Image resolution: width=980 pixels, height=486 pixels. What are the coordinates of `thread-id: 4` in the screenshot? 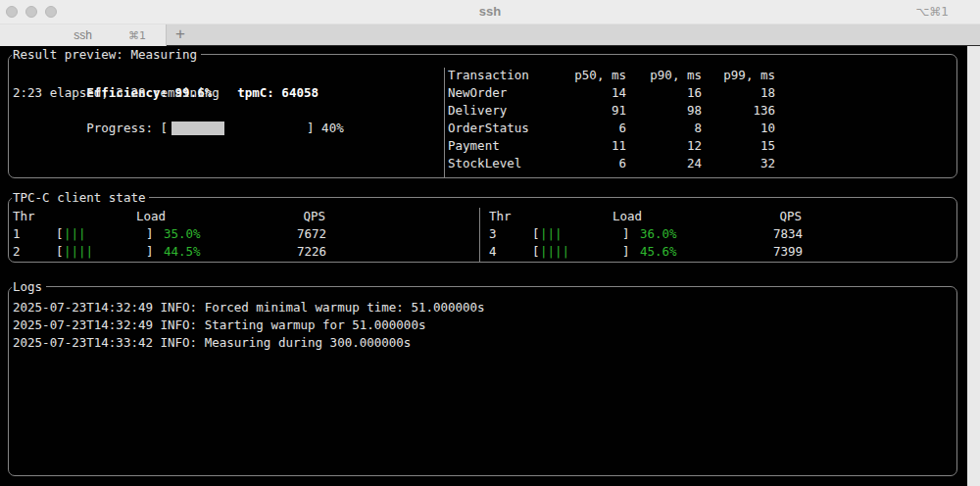 It's located at (511, 252).